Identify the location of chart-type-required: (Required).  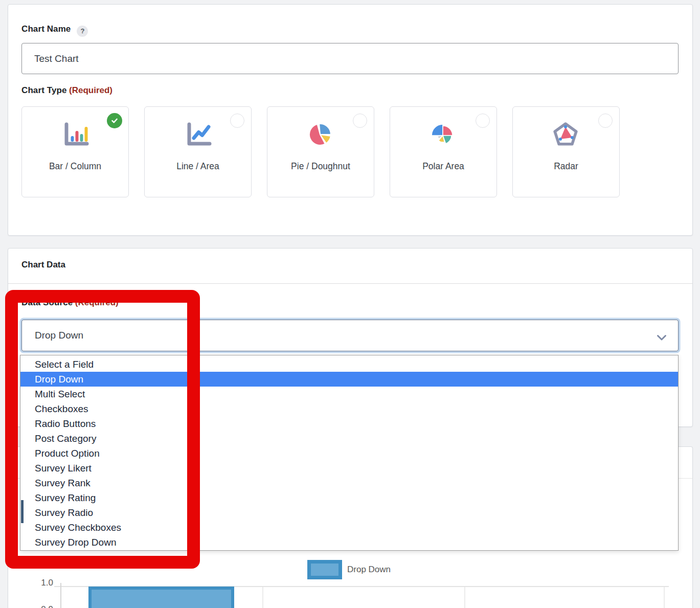
(91, 90).